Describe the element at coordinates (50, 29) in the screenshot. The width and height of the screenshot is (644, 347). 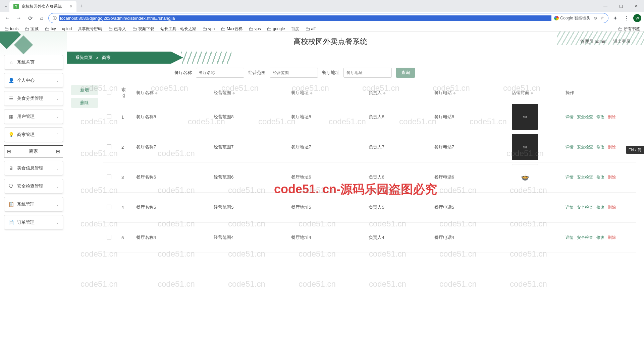
I see `bookmark-item: 🗀txy` at that location.